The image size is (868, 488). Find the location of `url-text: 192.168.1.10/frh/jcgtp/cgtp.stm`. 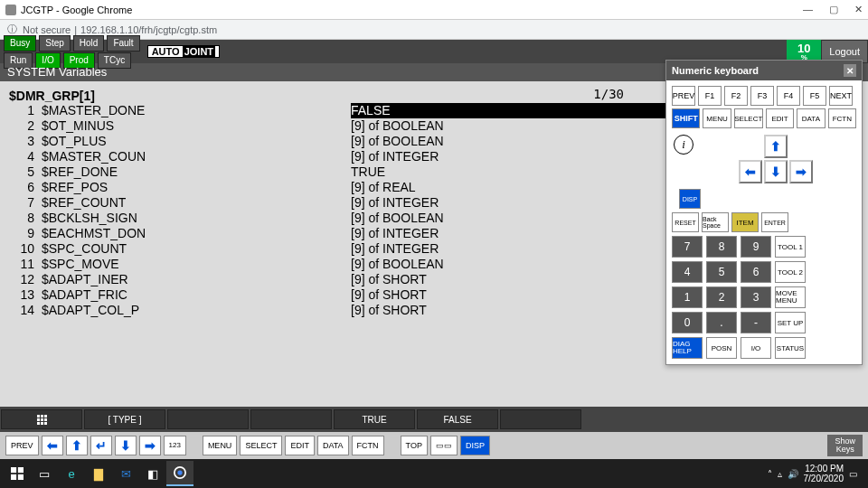

url-text: 192.168.1.10/frh/jcgtp/cgtp.stm is located at coordinates (148, 30).